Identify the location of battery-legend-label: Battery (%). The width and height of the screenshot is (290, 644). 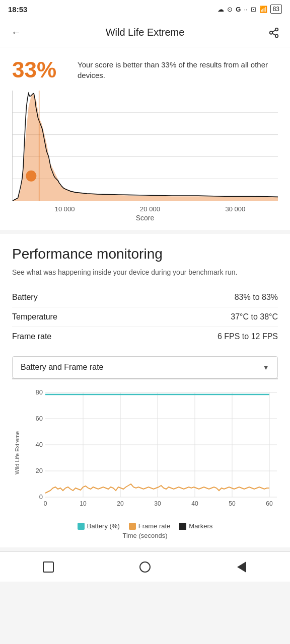
(104, 526).